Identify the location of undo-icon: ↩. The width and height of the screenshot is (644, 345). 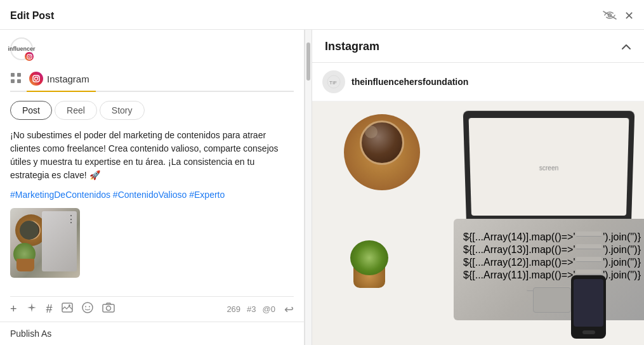
(289, 309).